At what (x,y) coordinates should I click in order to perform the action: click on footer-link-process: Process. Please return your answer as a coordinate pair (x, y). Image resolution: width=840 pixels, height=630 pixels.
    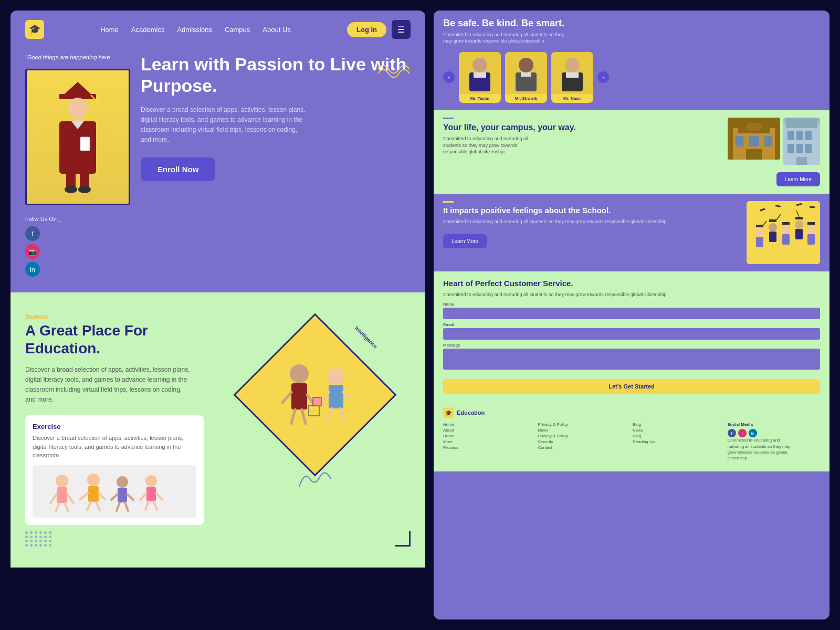
    Looking at the image, I should click on (489, 447).